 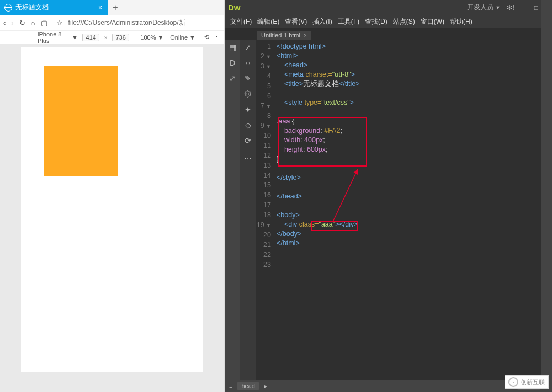 What do you see at coordinates (248, 78) in the screenshot?
I see `tool-icon: ✎` at bounding box center [248, 78].